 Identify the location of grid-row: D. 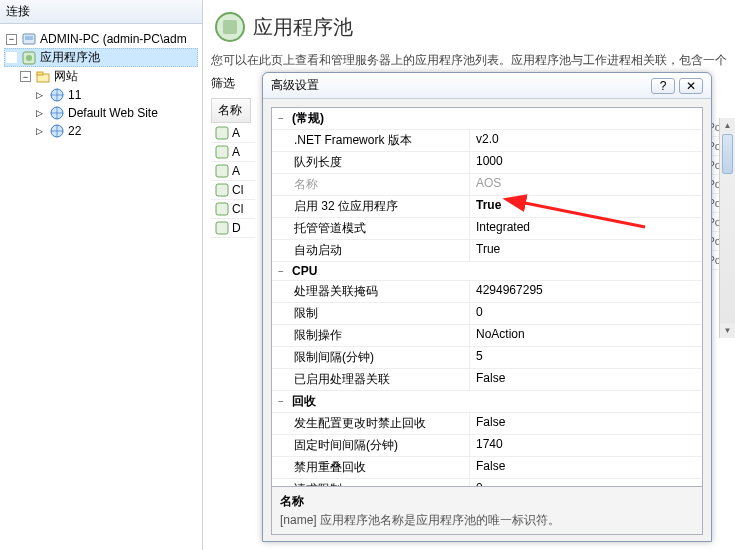
(233, 228).